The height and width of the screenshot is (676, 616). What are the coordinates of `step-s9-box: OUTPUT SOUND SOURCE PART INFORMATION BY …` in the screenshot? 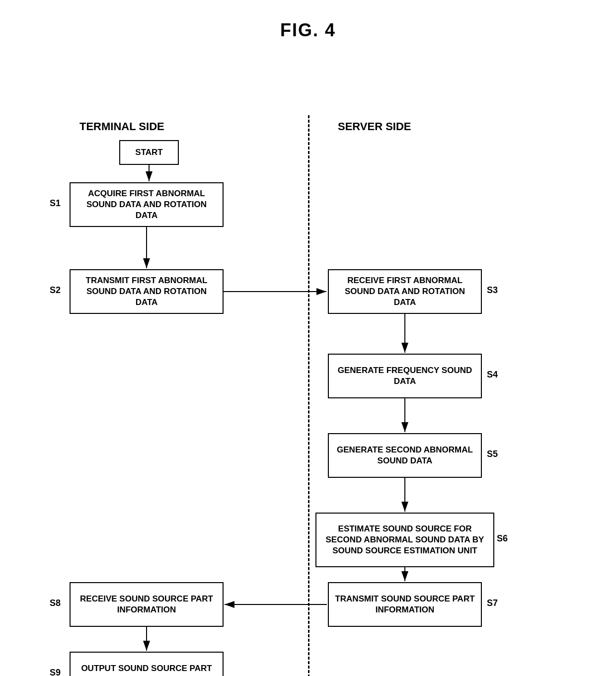 It's located at (147, 664).